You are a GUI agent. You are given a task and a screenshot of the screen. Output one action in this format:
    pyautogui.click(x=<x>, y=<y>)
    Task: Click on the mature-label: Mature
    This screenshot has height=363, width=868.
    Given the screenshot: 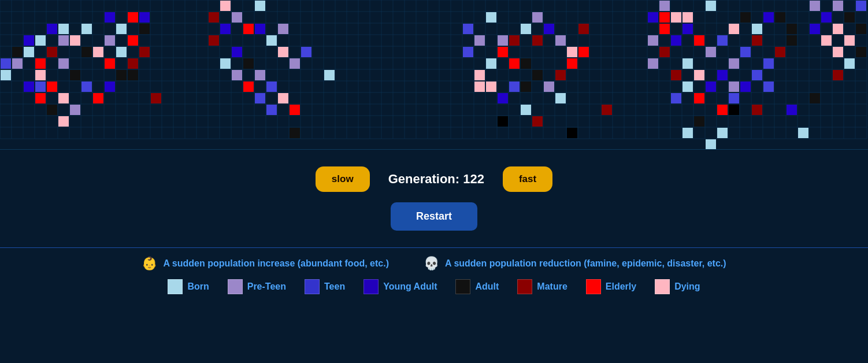 What is the action you would take?
    pyautogui.click(x=552, y=287)
    